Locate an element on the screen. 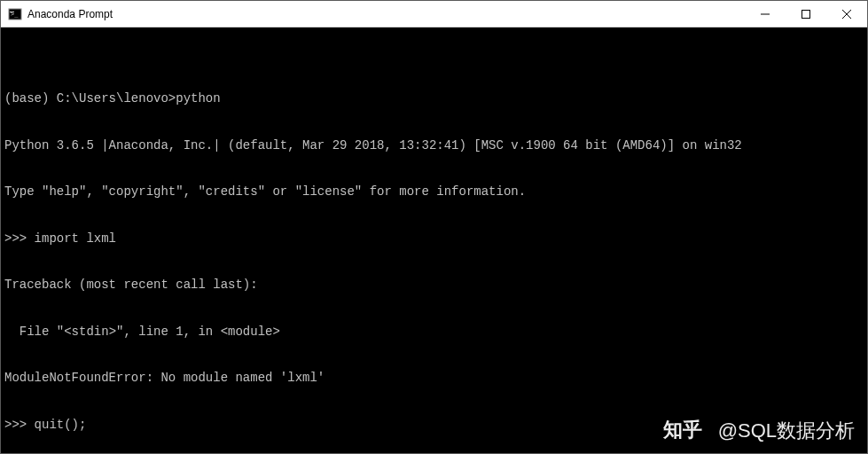 The width and height of the screenshot is (868, 454). window-title: Anaconda Prompt is located at coordinates (387, 14).